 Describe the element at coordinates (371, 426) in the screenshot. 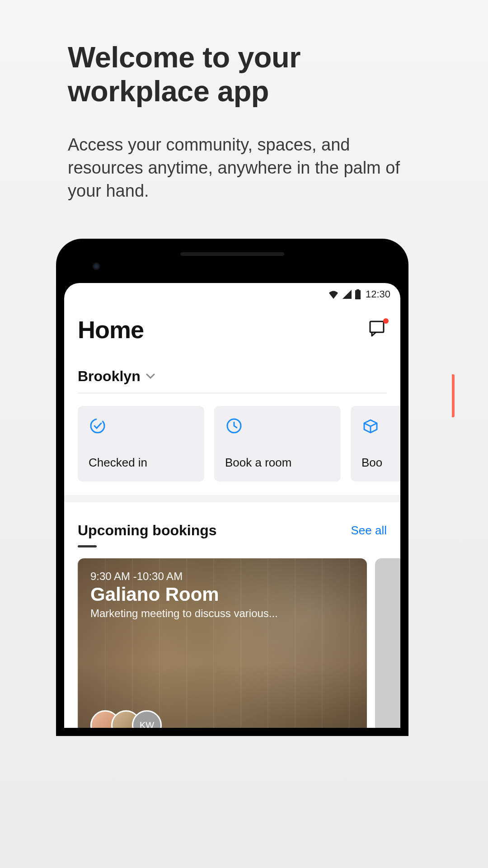

I see `box-icon` at that location.